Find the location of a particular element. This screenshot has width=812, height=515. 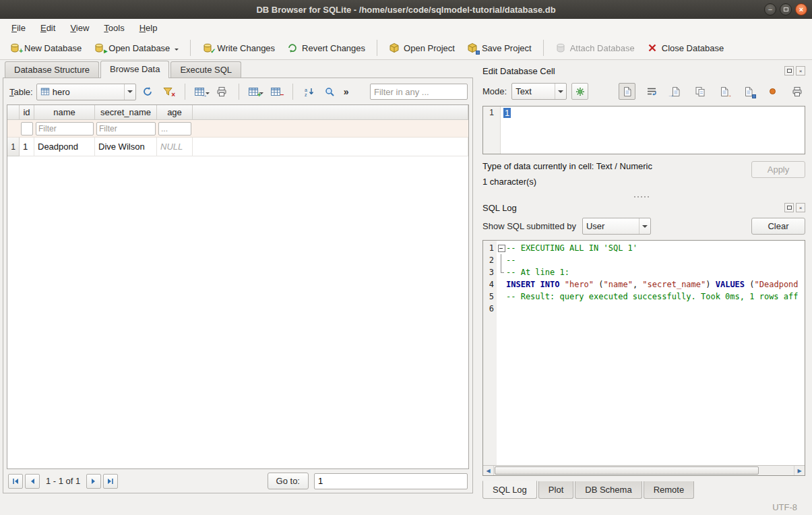

close-button: × is located at coordinates (801, 9).